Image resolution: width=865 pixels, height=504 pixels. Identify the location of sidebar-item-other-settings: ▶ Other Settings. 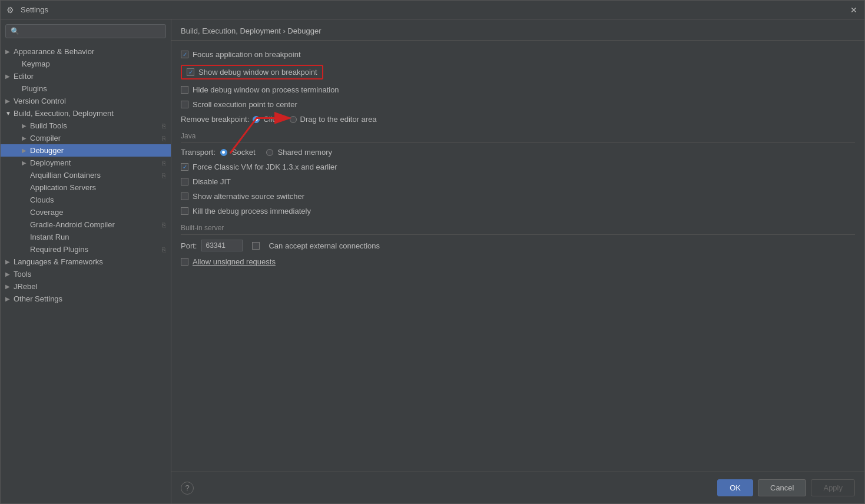
(86, 299).